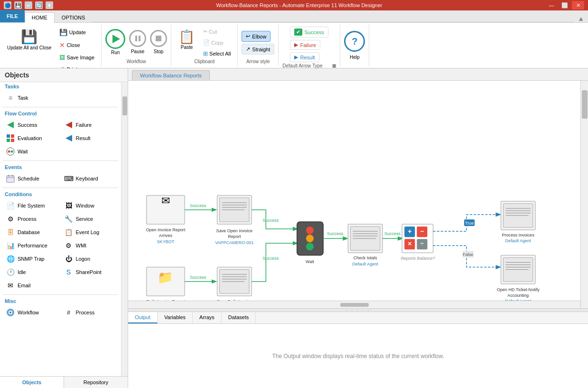 The image size is (588, 388). What do you see at coordinates (31, 312) in the screenshot?
I see `workflow-item: Workflow` at bounding box center [31, 312].